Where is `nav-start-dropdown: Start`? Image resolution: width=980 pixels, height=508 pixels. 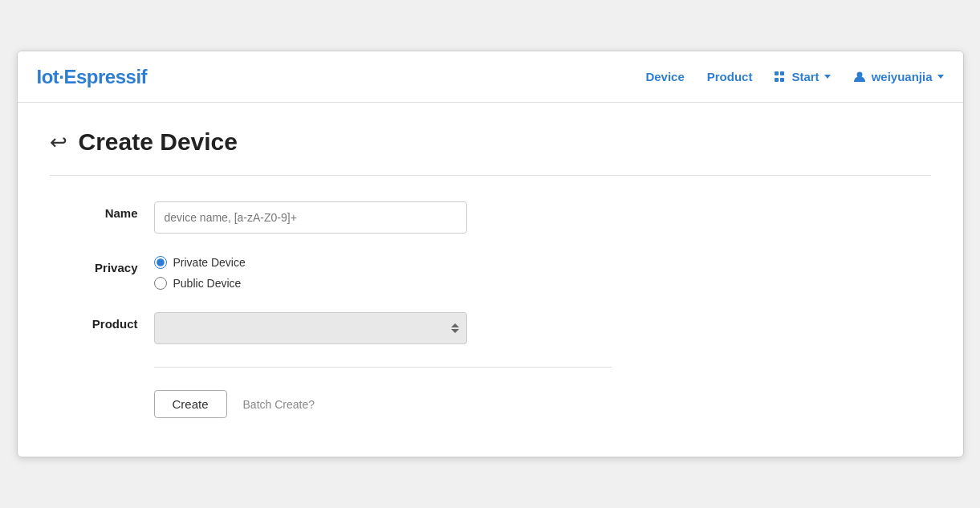
nav-start-dropdown: Start is located at coordinates (803, 77).